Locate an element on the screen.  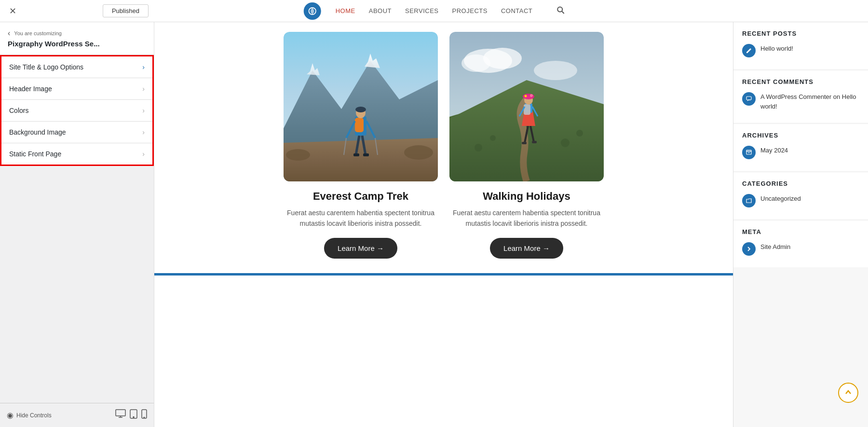
learn-more-button-everest: Learn More → is located at coordinates (361, 248).